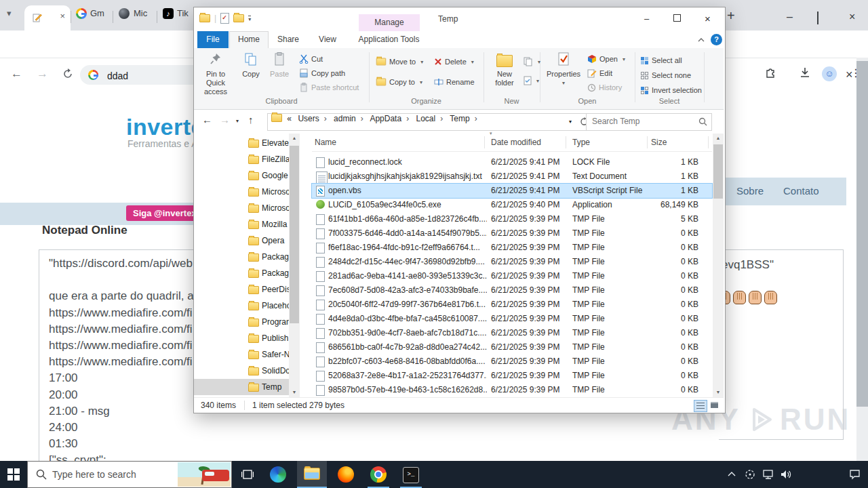 This screenshot has width=868, height=488. What do you see at coordinates (863, 234) in the screenshot?
I see `page-scrollbar-thumb` at bounding box center [863, 234].